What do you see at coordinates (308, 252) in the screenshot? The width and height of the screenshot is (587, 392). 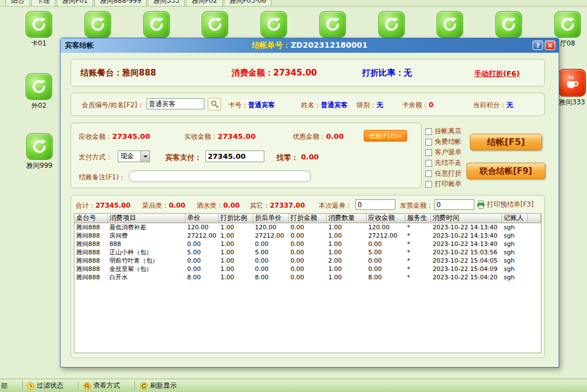 I see `cell-discount-amount: 0.00` at bounding box center [308, 252].